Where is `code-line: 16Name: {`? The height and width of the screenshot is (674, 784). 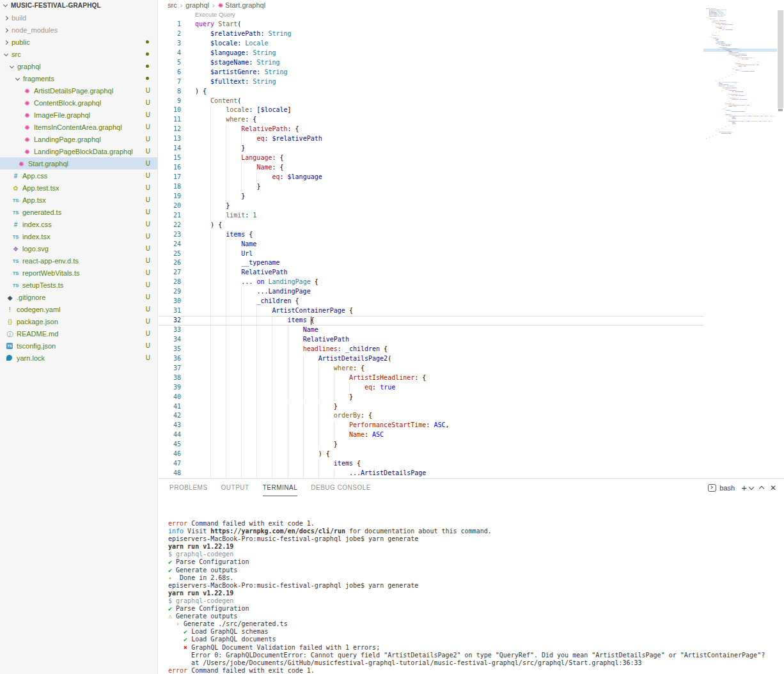
code-line: 16Name: { is located at coordinates (431, 168).